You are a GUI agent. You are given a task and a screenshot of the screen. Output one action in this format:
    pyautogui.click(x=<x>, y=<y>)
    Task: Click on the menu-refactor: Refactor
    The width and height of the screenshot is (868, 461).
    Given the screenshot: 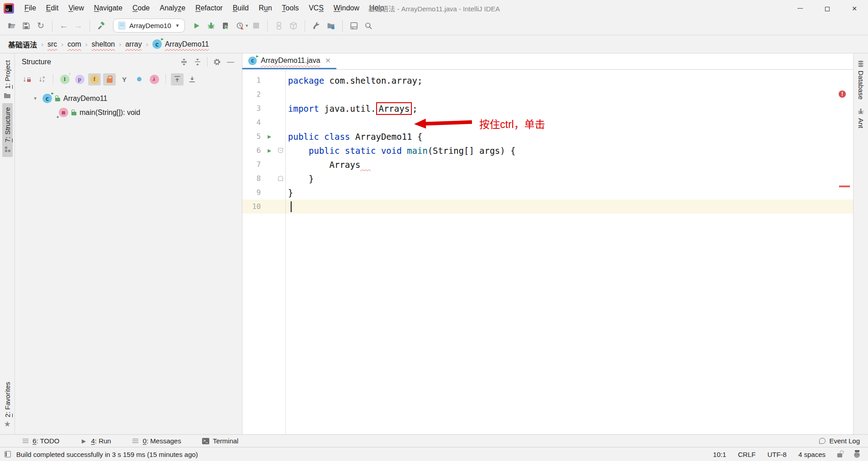 What is the action you would take?
    pyautogui.click(x=209, y=8)
    